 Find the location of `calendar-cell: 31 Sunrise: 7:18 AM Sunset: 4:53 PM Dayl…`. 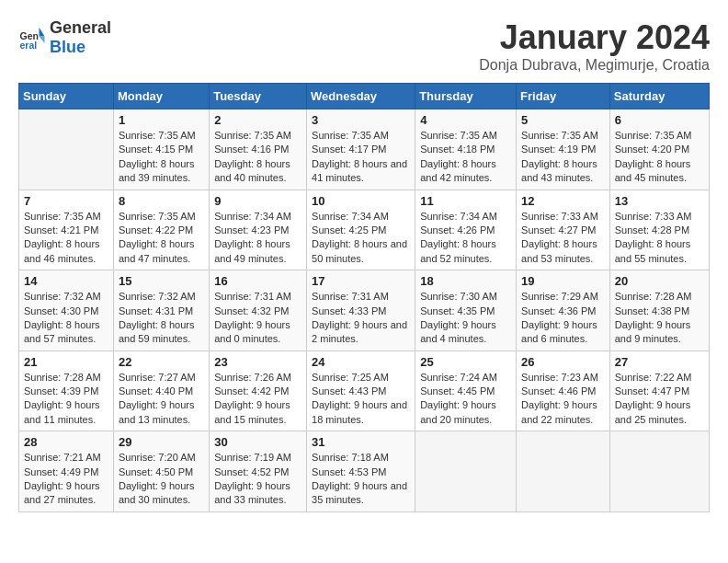

calendar-cell: 31 Sunrise: 7:18 AM Sunset: 4:53 PM Dayl… is located at coordinates (361, 472).